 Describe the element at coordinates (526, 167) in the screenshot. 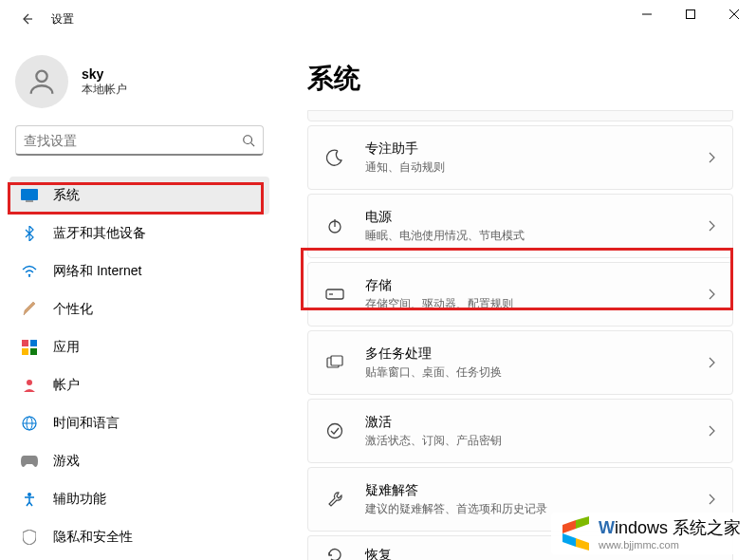

I see `card-subtitle: 通知、自动规则` at that location.